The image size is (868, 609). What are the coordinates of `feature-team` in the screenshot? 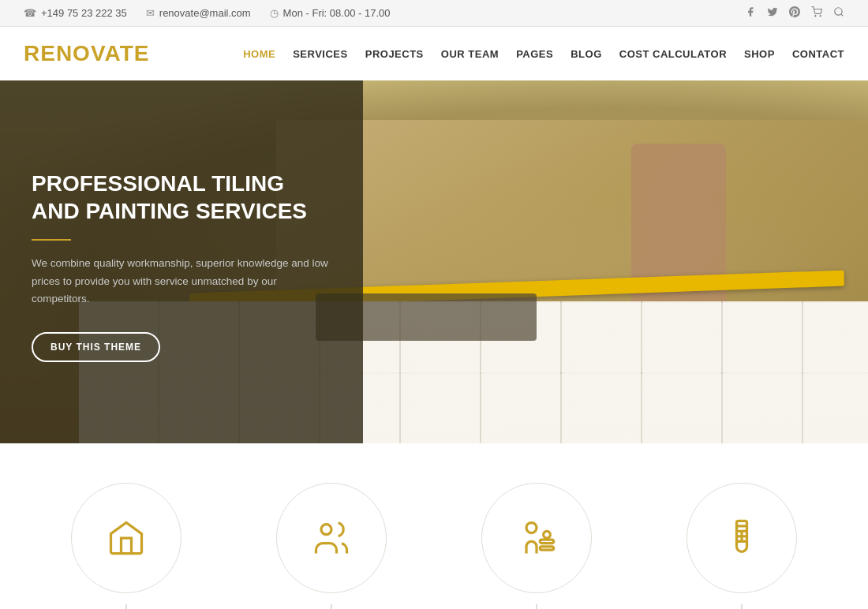 It's located at (331, 546).